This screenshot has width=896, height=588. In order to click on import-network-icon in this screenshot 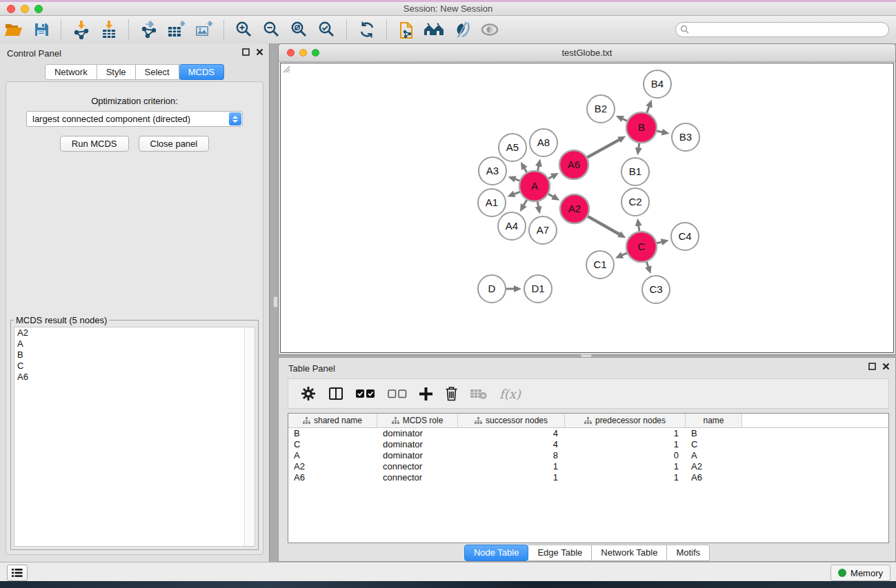, I will do `click(81, 30)`.